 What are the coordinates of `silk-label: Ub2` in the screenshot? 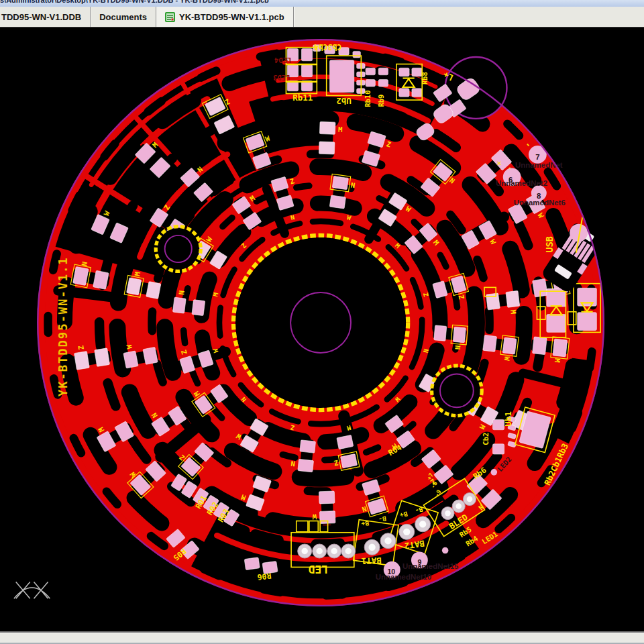 It's located at (343, 101).